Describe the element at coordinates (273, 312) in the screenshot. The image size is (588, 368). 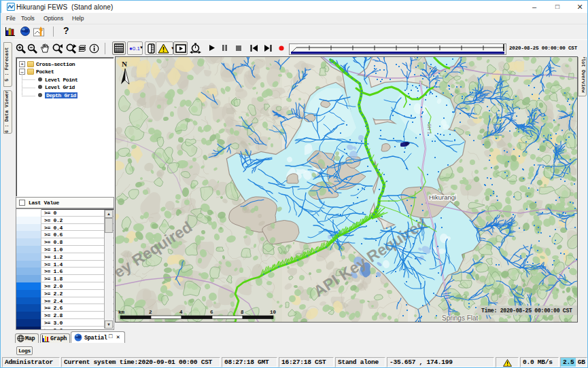
I see `svg-text: 10` at that location.